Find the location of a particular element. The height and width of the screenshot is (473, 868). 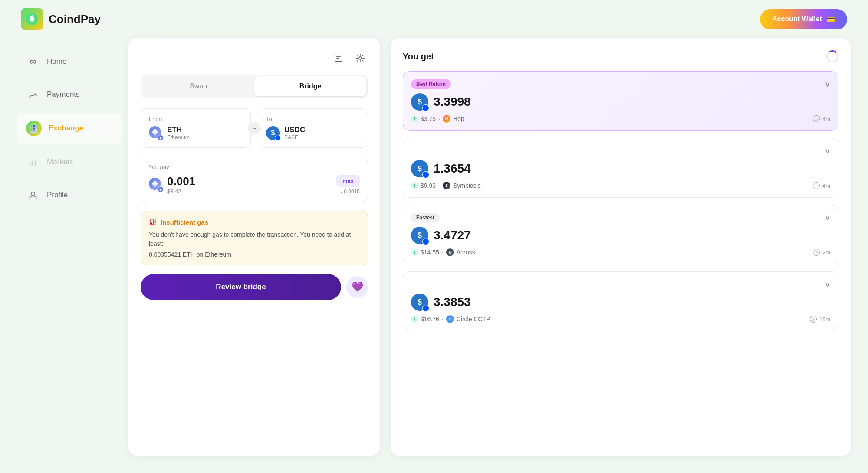

tab-swap: Swap is located at coordinates (198, 86).